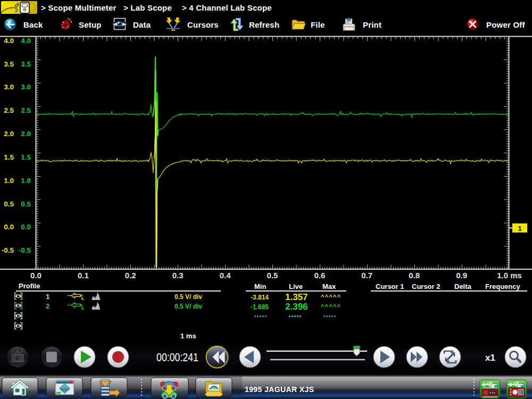 The height and width of the screenshot is (399, 532). I want to click on svg-text: 0.2, so click(131, 276).